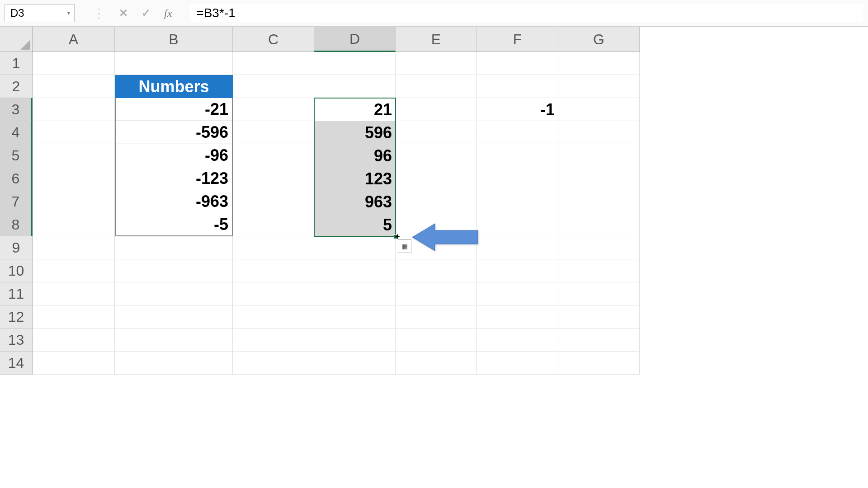 The height and width of the screenshot is (488, 868). What do you see at coordinates (274, 109) in the screenshot?
I see `cell-C3` at bounding box center [274, 109].